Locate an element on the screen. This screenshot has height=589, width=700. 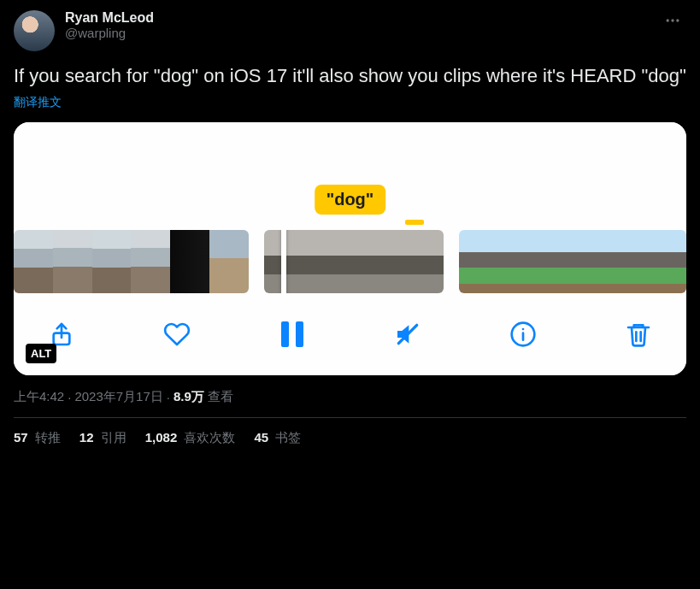
likes-stat: 1,082 喜欢次数 is located at coordinates (191, 438).